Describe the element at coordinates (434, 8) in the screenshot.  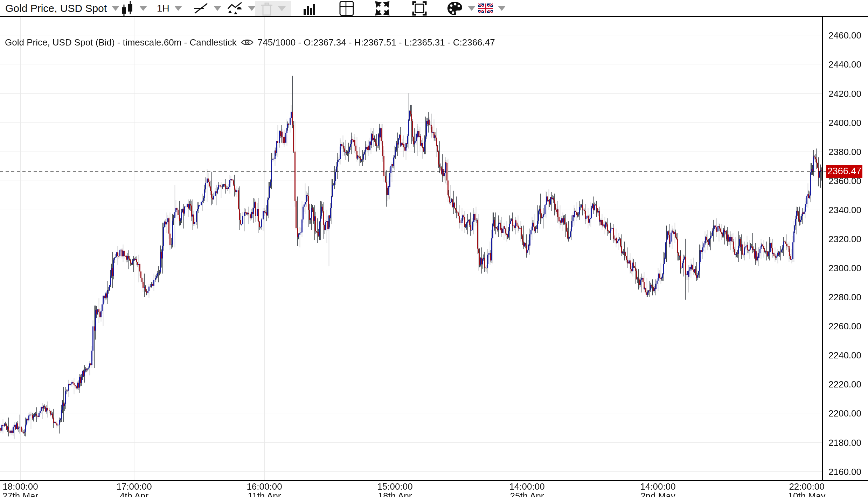
I see `toolbar: Gold Price, USD Spot 1H` at that location.